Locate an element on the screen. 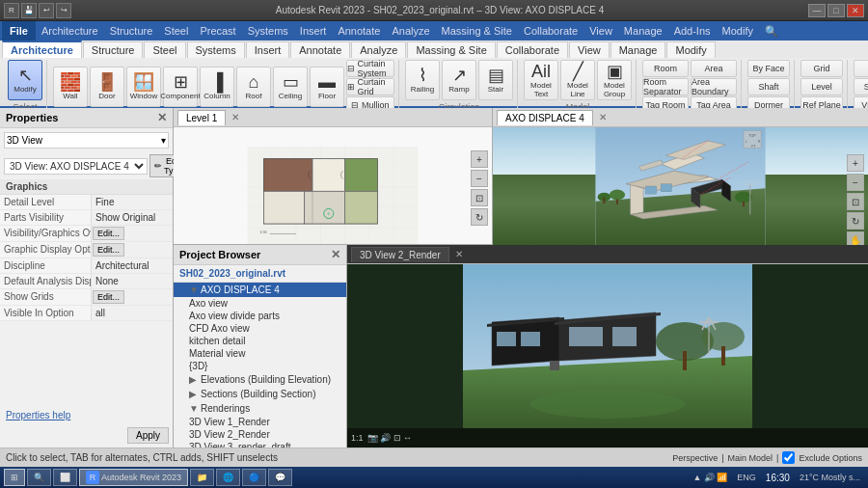  chrome-taskbar-btn: 🌐 is located at coordinates (228, 477).